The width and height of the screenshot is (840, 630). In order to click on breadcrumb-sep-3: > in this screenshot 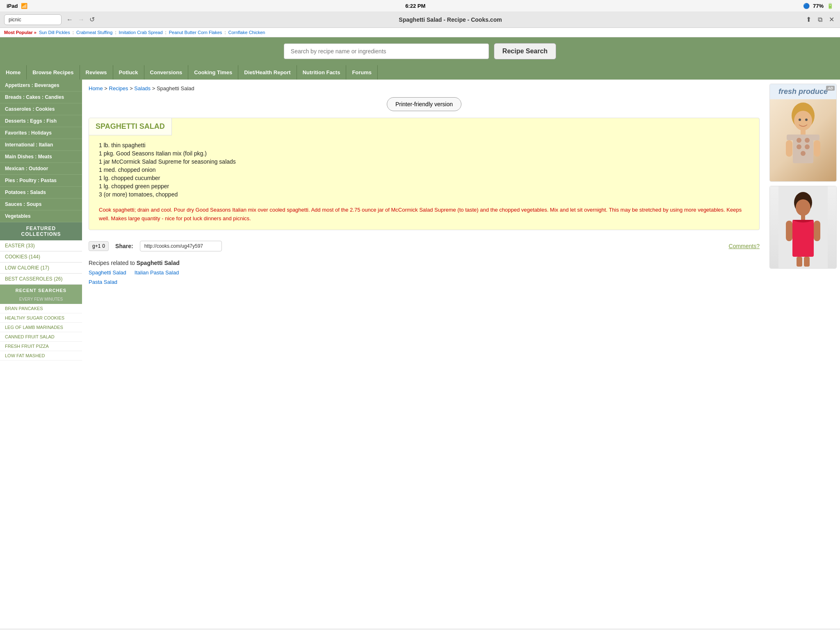, I will do `click(154, 89)`.